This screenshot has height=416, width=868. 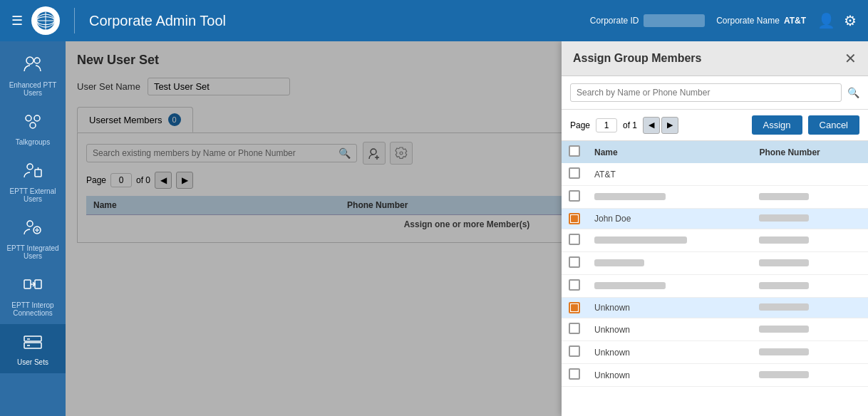 What do you see at coordinates (761, 21) in the screenshot?
I see `corp-name-section: Corporate Name AT&T` at bounding box center [761, 21].